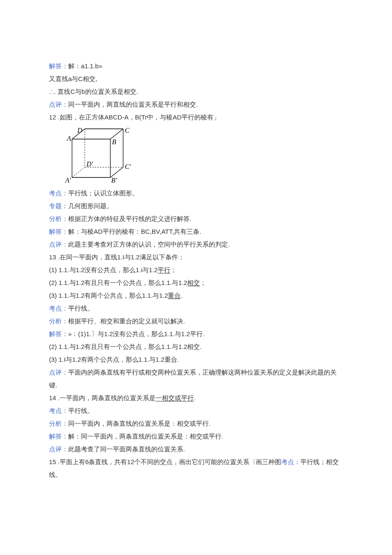 The image size is (392, 555). I want to click on text-line-2: 又直线a与C相交,, so click(196, 79).